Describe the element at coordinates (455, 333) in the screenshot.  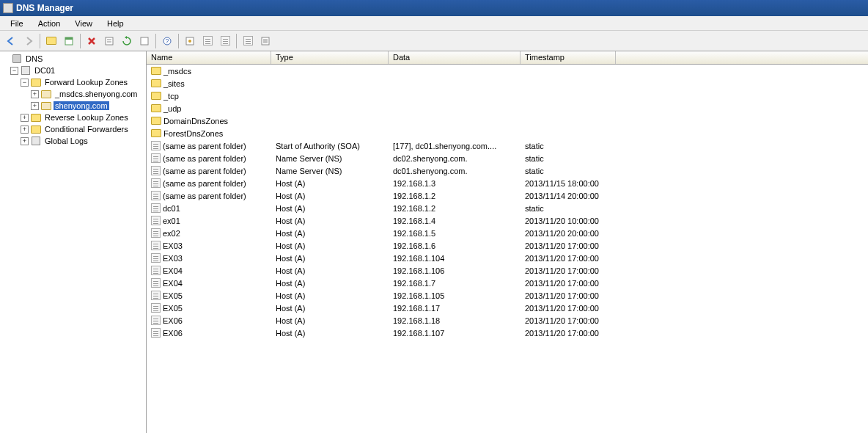
I see `record-data: 192.168.1.107` at that location.